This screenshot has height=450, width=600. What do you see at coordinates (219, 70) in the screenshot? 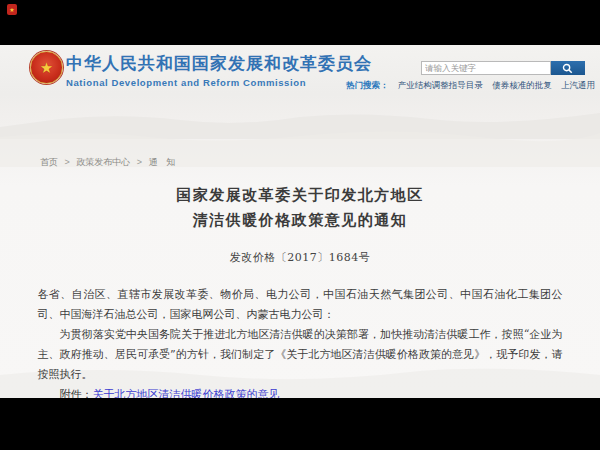
I see `site-title-block: 中华人民共和国国家发展和改革委员会 National Development a…` at bounding box center [219, 70].